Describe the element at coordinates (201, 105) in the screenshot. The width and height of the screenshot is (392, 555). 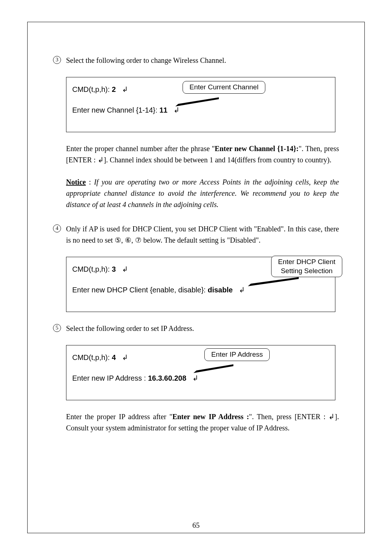
I see `cmd-box-channel: CMD(t,p,h): 2 ↲ Enter new Channel {1-14}…` at that location.